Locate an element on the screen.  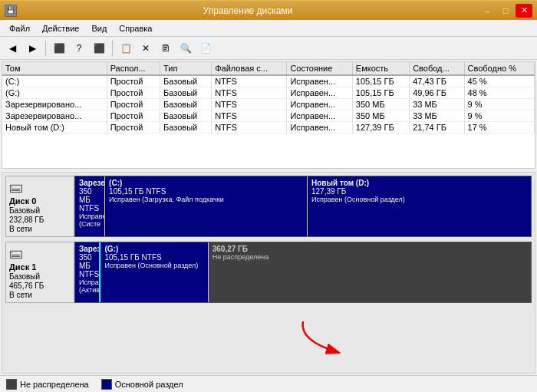
partition----------------: Зарезервировано 350 МБ NTFS Исправен (Ак… is located at coordinates (87, 272).